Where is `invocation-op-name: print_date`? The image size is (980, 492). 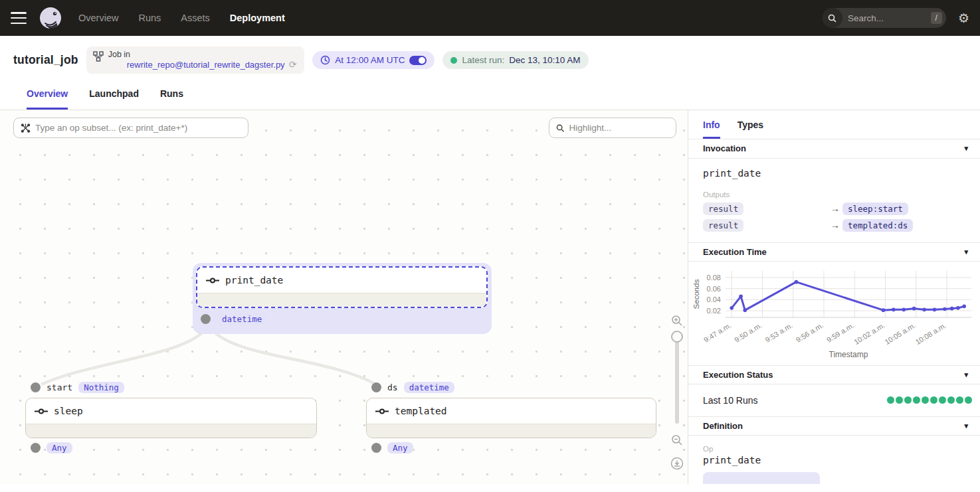 invocation-op-name: print_date is located at coordinates (834, 173).